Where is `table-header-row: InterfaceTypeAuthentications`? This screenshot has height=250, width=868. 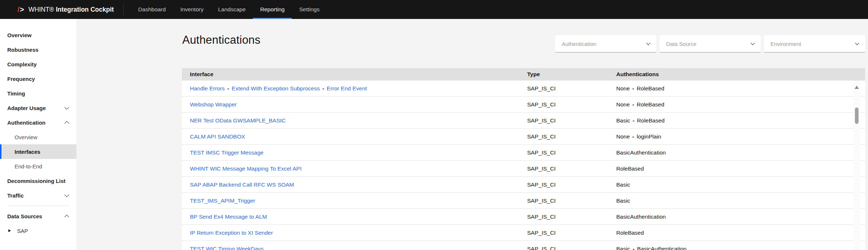
table-header-row: InterfaceTypeAuthentications is located at coordinates (523, 74).